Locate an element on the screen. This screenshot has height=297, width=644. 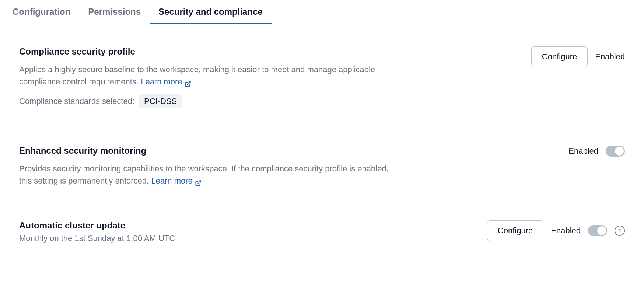
monitoring-learn-more-text: Learn more is located at coordinates (172, 181).